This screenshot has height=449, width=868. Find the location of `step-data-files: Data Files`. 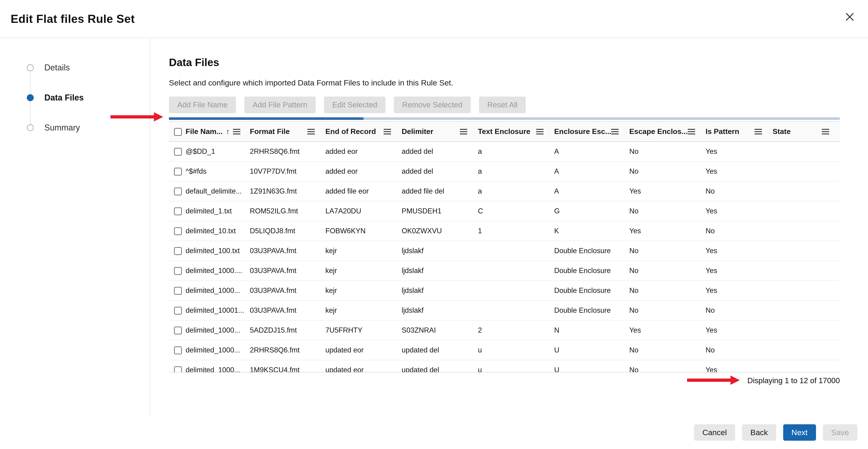

step-data-files: Data Files is located at coordinates (88, 98).